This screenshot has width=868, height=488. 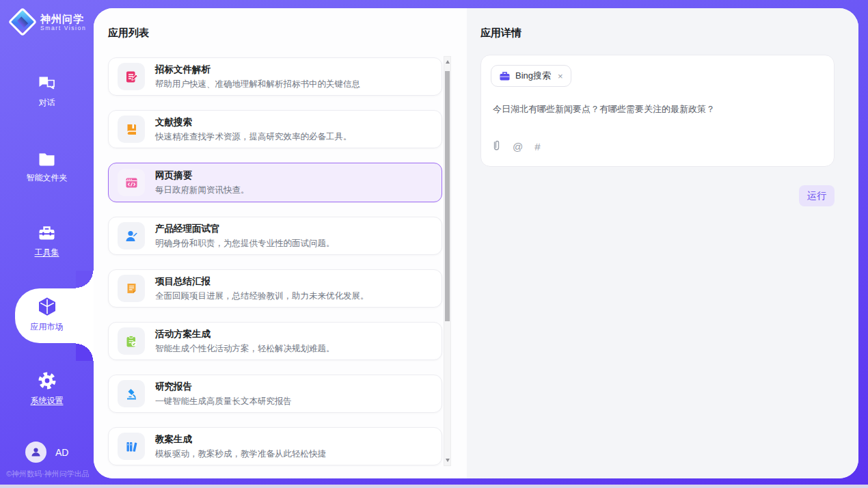 What do you see at coordinates (46, 381) in the screenshot?
I see `gear-icon` at bounding box center [46, 381].